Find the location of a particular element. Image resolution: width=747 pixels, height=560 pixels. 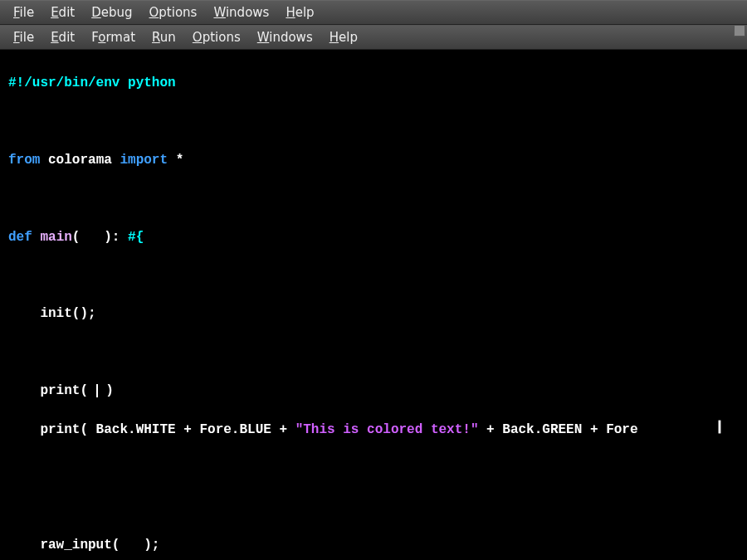

menu-file: File is located at coordinates (23, 12).